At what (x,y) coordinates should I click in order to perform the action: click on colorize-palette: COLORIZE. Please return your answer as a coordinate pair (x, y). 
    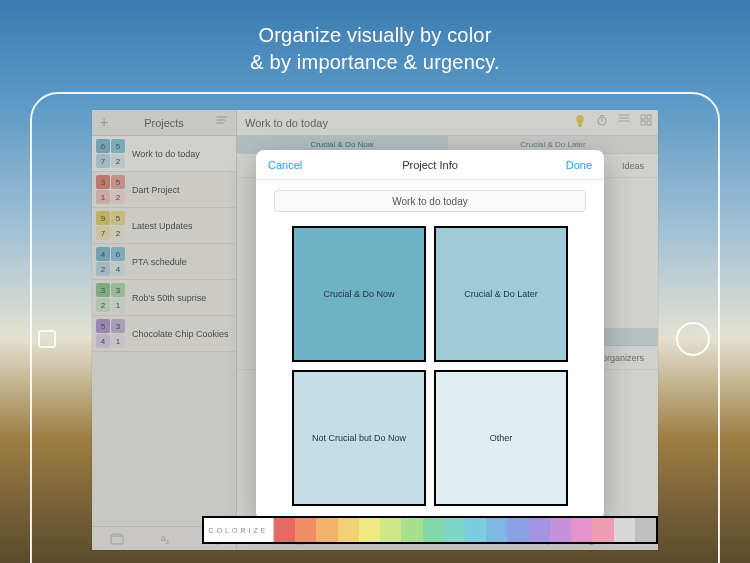
    Looking at the image, I should click on (430, 530).